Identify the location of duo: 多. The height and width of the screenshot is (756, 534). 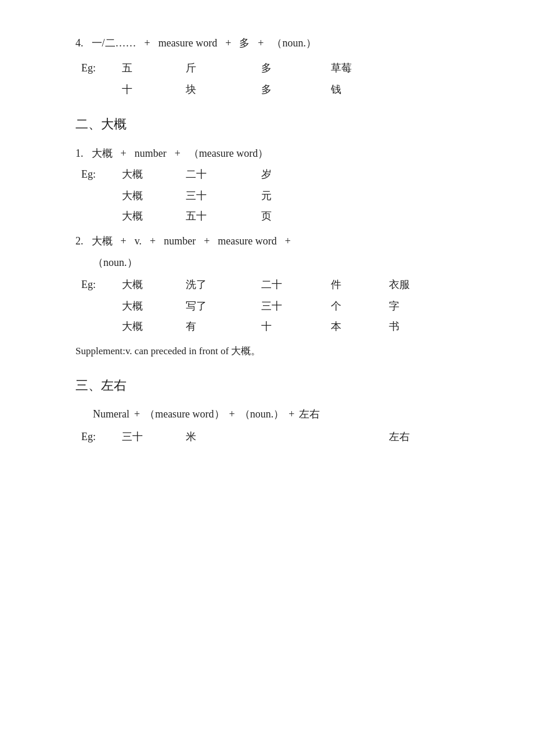
(244, 43).